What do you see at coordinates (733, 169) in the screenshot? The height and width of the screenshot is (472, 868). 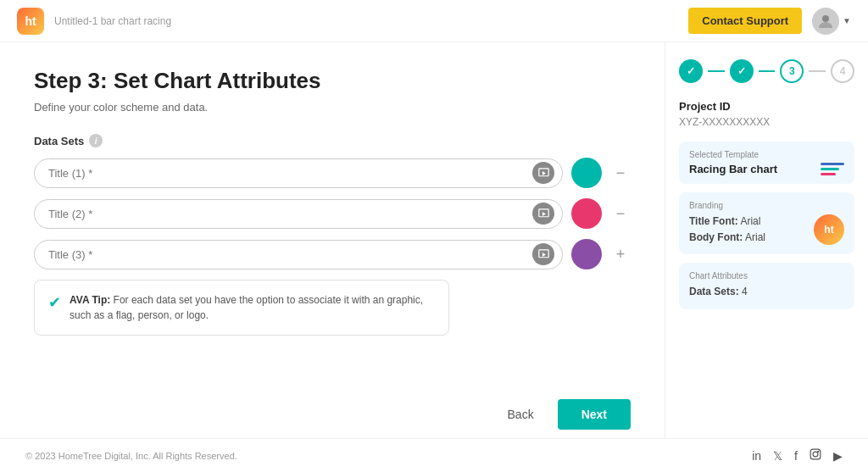 I see `selected-template-value: Racing Bar chart` at bounding box center [733, 169].